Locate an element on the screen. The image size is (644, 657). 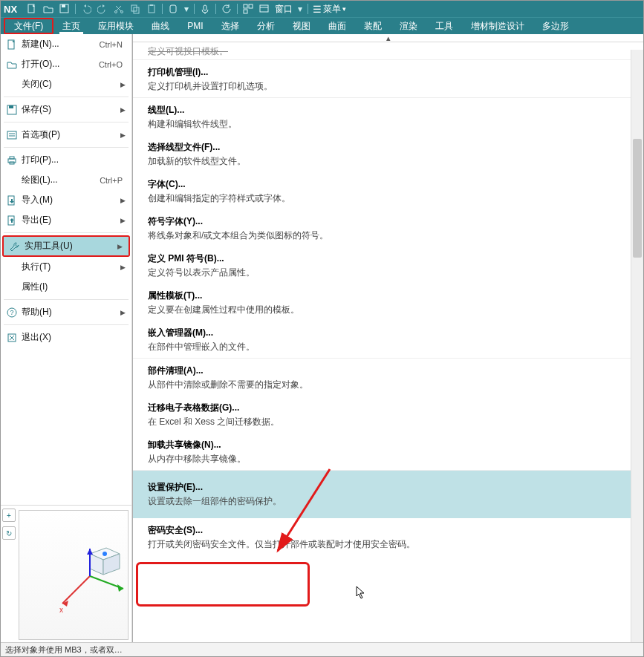
undo-icon is located at coordinates (86, 9).